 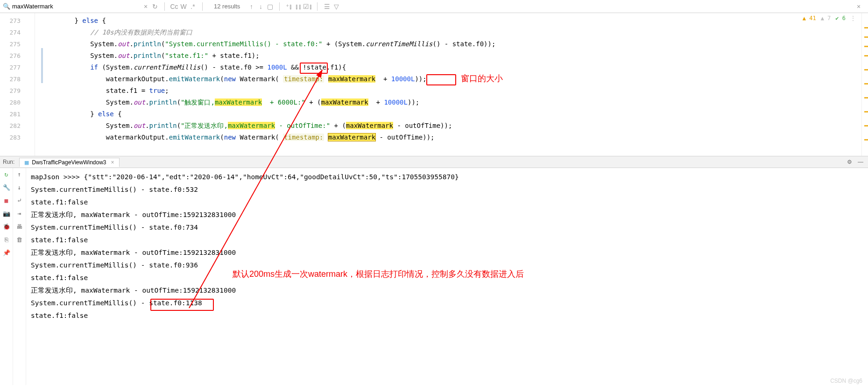 I want to click on soft-wrap-icon: ⤶, so click(x=20, y=201).